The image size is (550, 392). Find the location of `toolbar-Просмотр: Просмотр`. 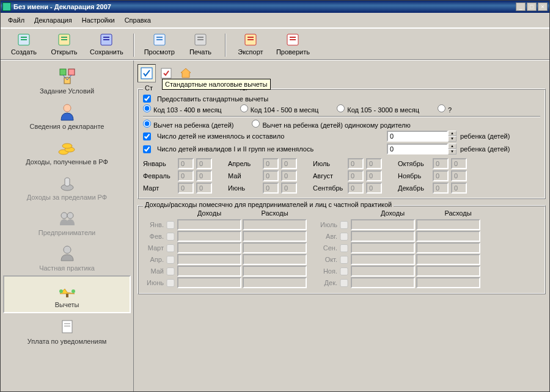

toolbar-Просмотр: Просмотр is located at coordinates (160, 44).